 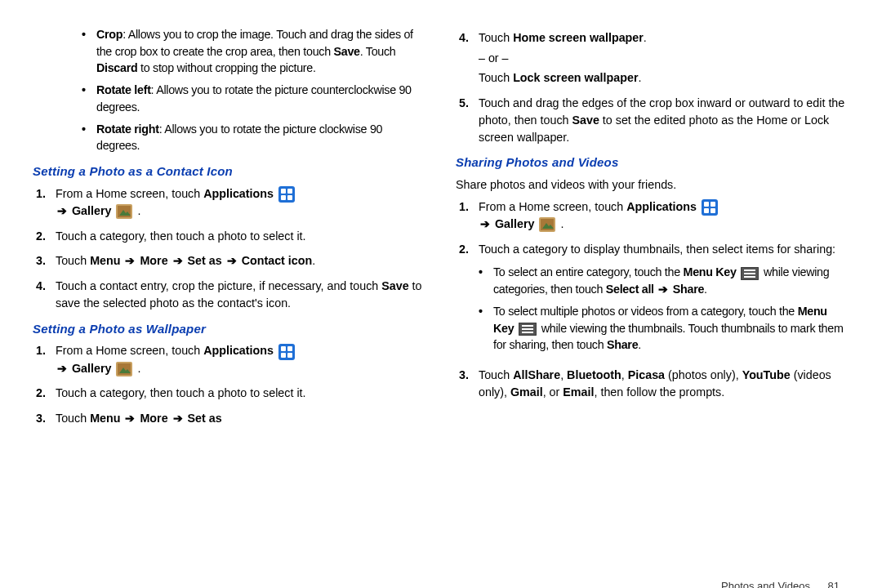 I want to click on bullet-select-category: To select an entire category, touch the …, so click(x=664, y=281).